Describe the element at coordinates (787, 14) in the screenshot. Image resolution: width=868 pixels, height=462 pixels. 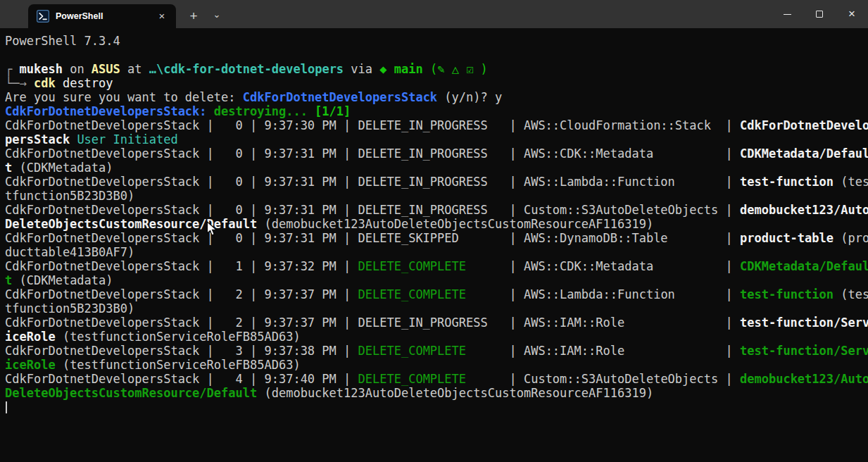
I see `minimize-icon` at that location.